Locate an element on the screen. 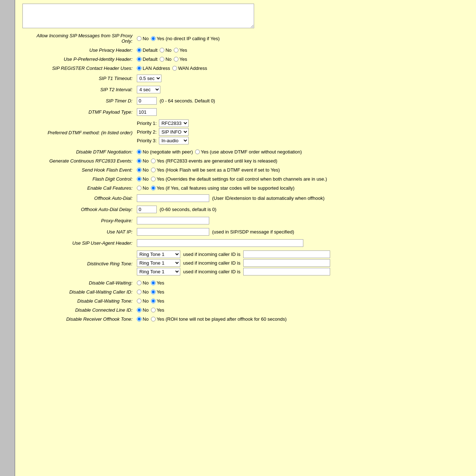  radio-allow-incoming-yes-input is located at coordinates (153, 38).